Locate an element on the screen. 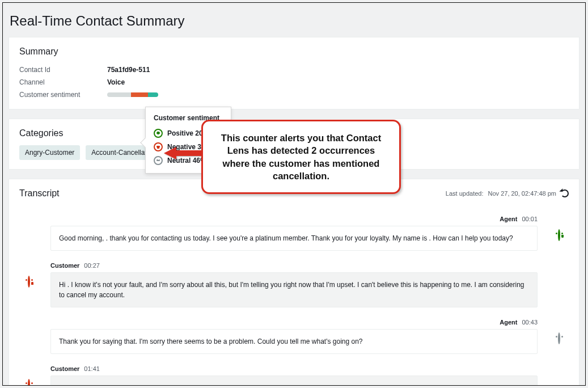 The height and width of the screenshot is (388, 588). annotation-text: This counter alerts you that Contact Len… is located at coordinates (301, 157).